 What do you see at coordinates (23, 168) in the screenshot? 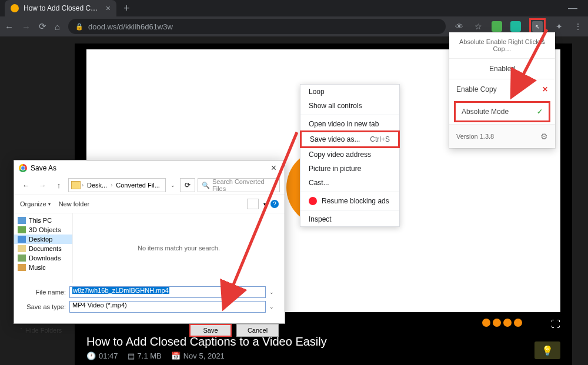
I see `chrome-icon` at bounding box center [23, 168].